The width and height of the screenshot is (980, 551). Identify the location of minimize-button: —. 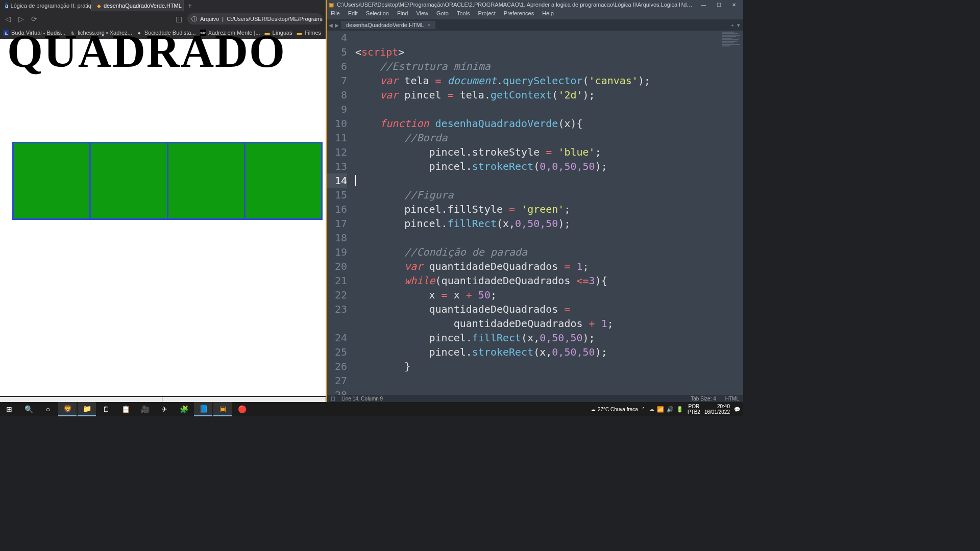
(703, 5).